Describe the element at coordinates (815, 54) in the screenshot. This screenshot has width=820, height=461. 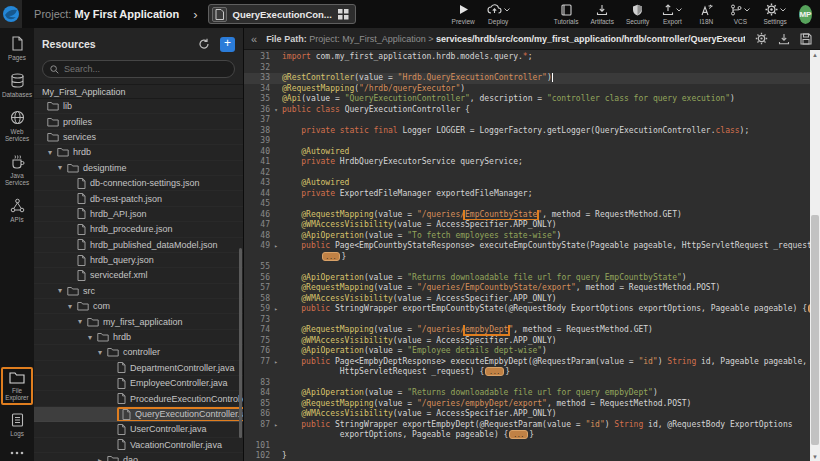
I see `scroll-up-arrow: ▲` at that location.